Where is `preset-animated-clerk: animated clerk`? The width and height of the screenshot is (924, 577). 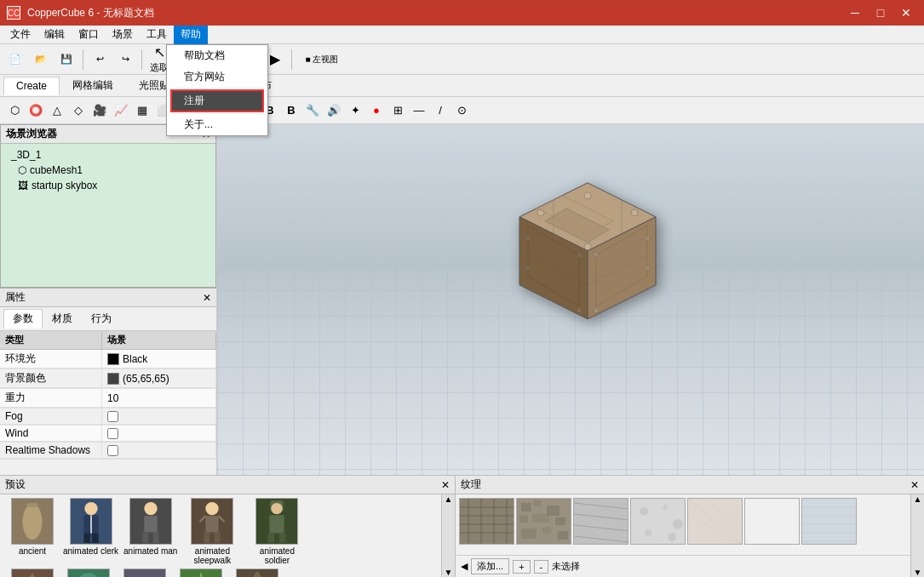 preset-animated-clerk: animated clerk is located at coordinates (90, 531).